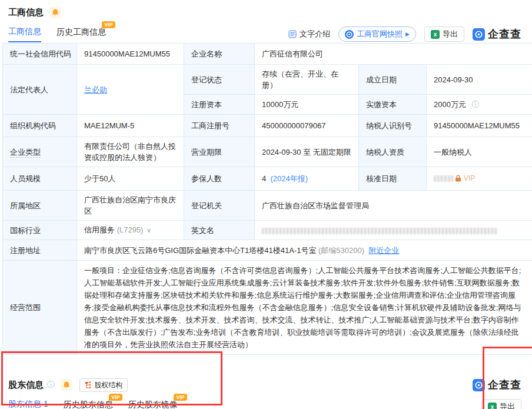 This screenshot has width=532, height=409. I want to click on section2-title: 股东信息, so click(26, 385).